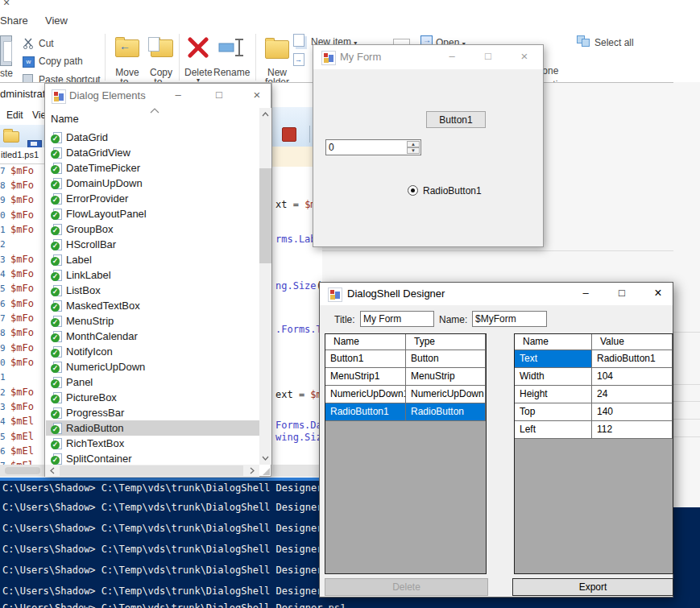  Describe the element at coordinates (366, 359) in the screenshot. I see `grid-cell: Button1` at that location.